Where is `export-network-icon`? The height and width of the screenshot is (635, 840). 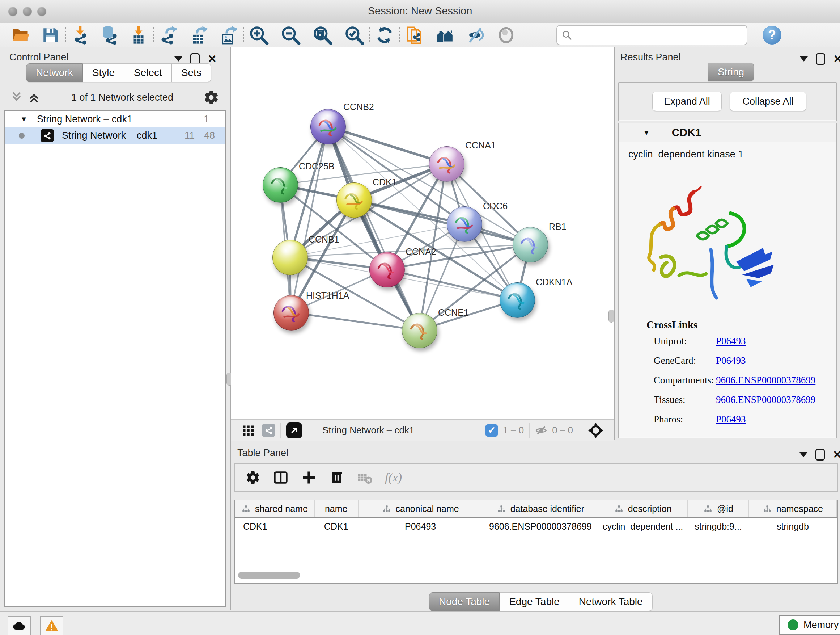 export-network-icon is located at coordinates (169, 35).